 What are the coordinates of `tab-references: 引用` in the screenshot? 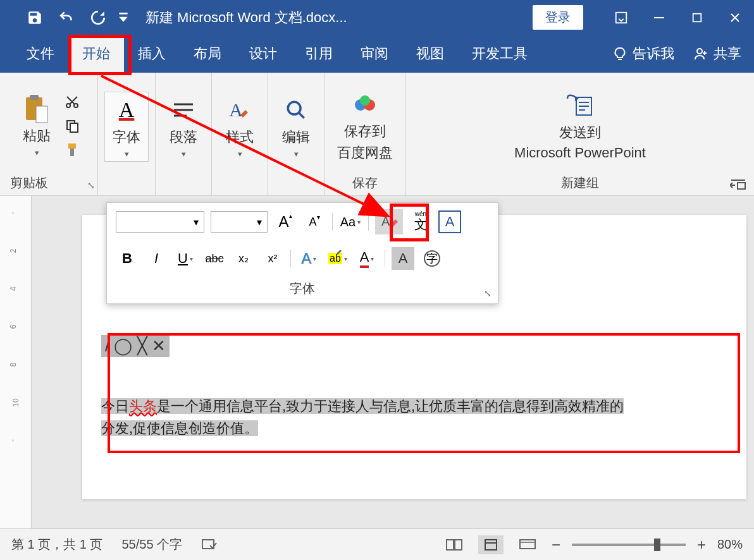 It's located at (319, 54).